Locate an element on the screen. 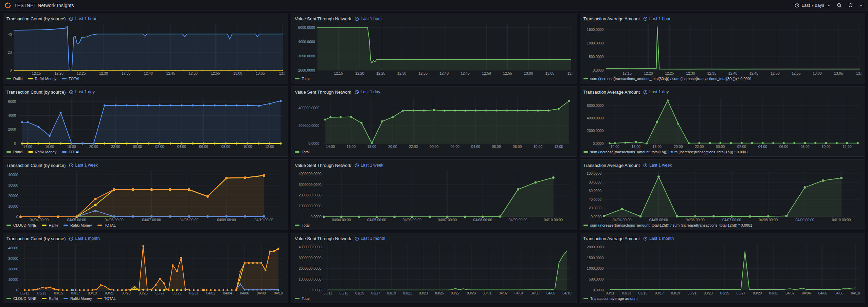  panel-time-range-label: Last 1 hour is located at coordinates (86, 19).